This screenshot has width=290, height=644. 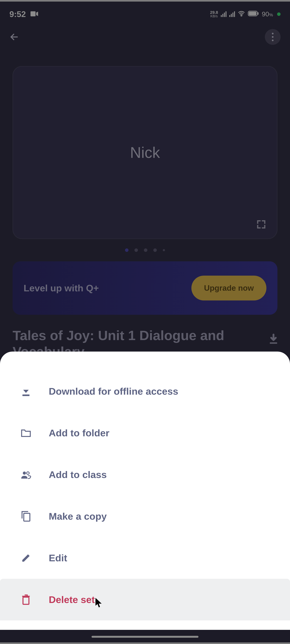 What do you see at coordinates (272, 37) in the screenshot?
I see `more-options-button` at bounding box center [272, 37].